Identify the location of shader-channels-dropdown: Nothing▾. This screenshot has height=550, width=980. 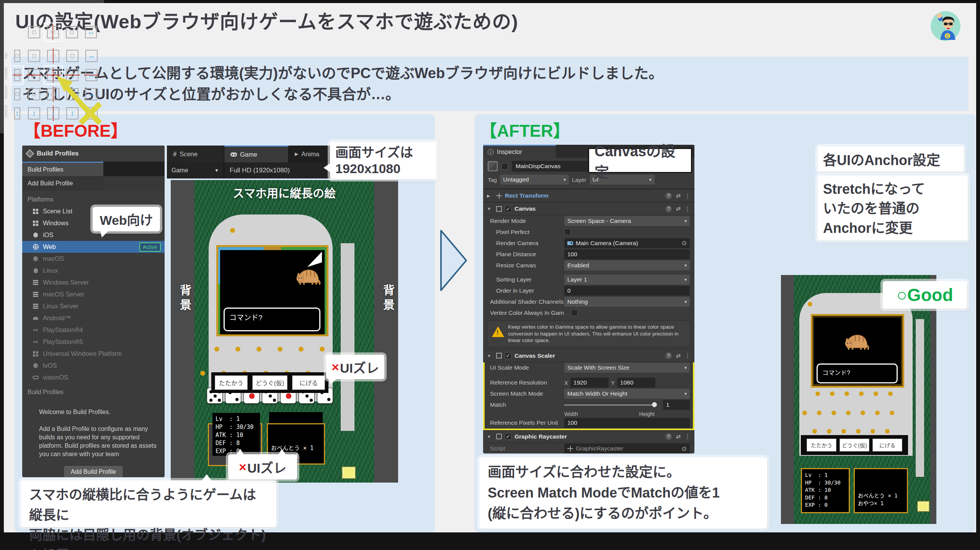
(627, 302).